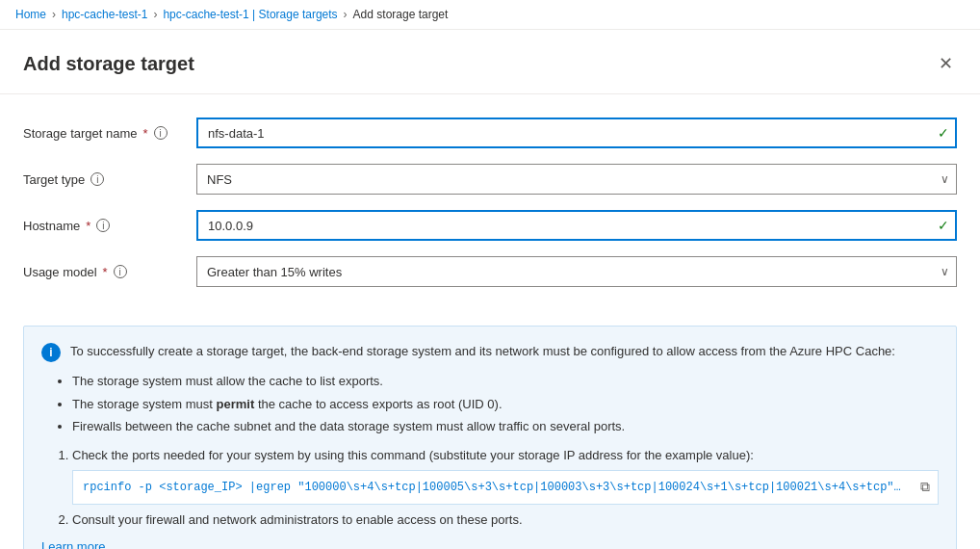 The height and width of the screenshot is (549, 980). What do you see at coordinates (505, 427) in the screenshot?
I see `info-bullet-3: Firewalls between the cache subnet and t…` at bounding box center [505, 427].